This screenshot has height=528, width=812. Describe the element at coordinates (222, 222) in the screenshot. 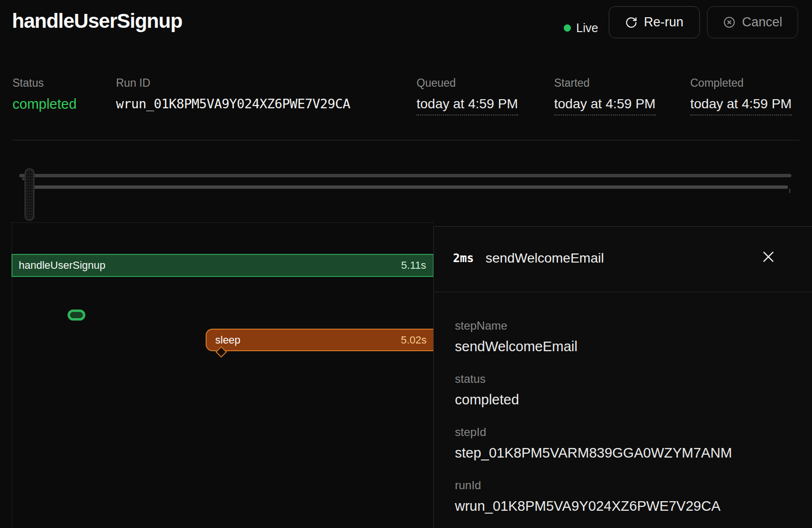

I see `timeline-top-border` at that location.